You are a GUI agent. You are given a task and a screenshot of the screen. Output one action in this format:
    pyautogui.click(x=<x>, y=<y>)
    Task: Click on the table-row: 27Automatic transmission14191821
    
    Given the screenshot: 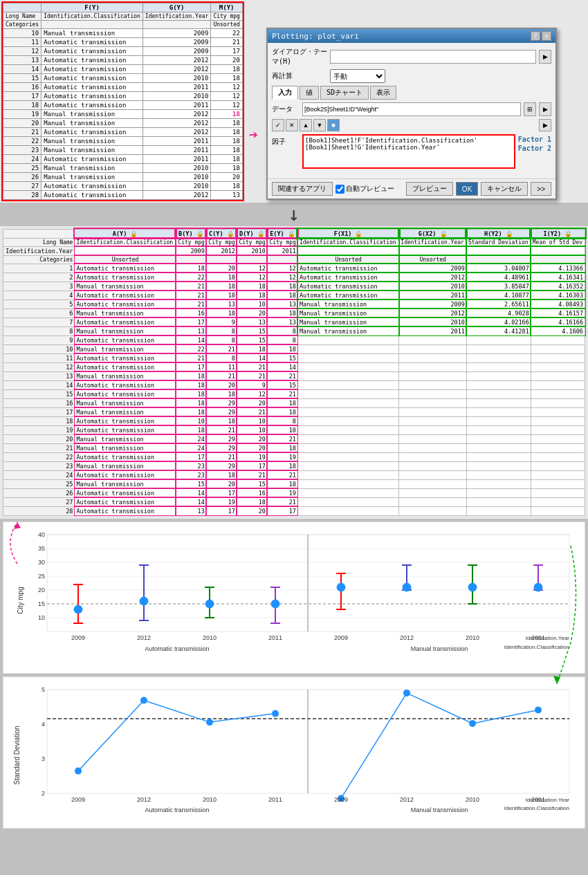 What is the action you would take?
    pyautogui.click(x=295, y=502)
    